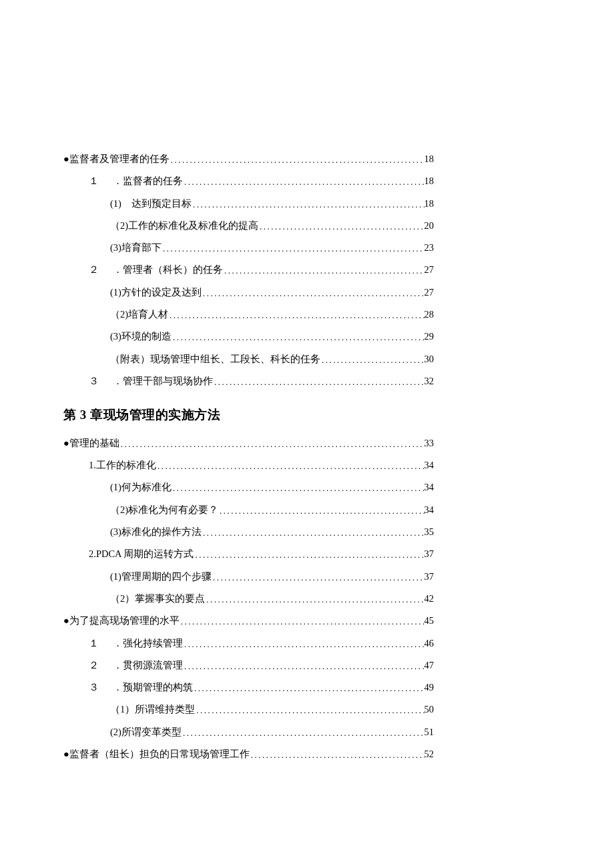  I want to click on toc-entry-label: (3)环境的制造, so click(141, 336).